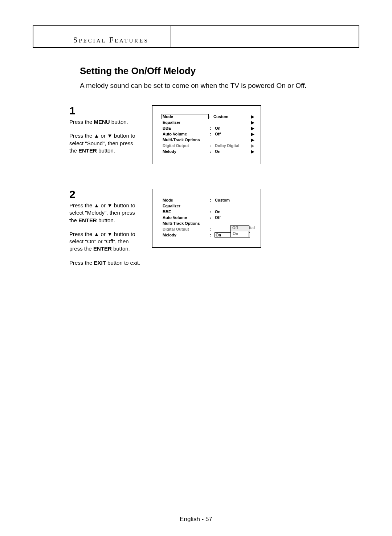 The image size is (392, 536). Describe the element at coordinates (93, 41) in the screenshot. I see `section-word1-rest: PECIAL` at that location.